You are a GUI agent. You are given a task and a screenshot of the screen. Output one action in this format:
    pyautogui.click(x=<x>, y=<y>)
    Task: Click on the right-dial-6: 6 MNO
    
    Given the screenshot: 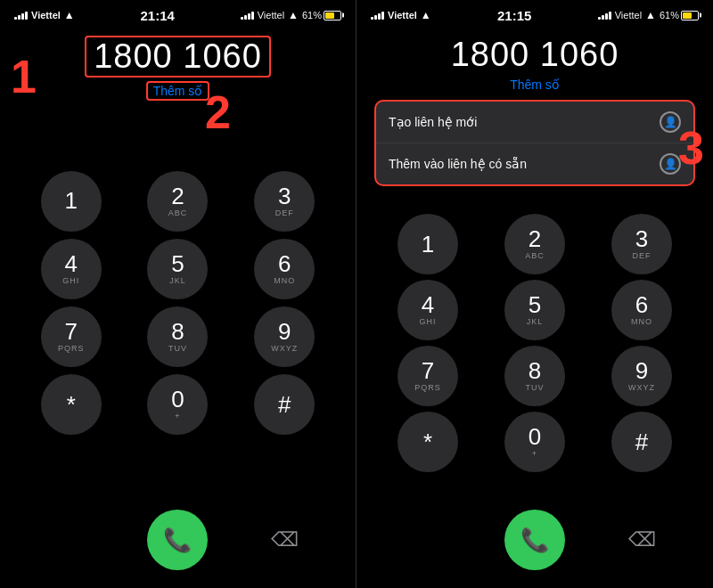 What is the action you would take?
    pyautogui.click(x=642, y=310)
    